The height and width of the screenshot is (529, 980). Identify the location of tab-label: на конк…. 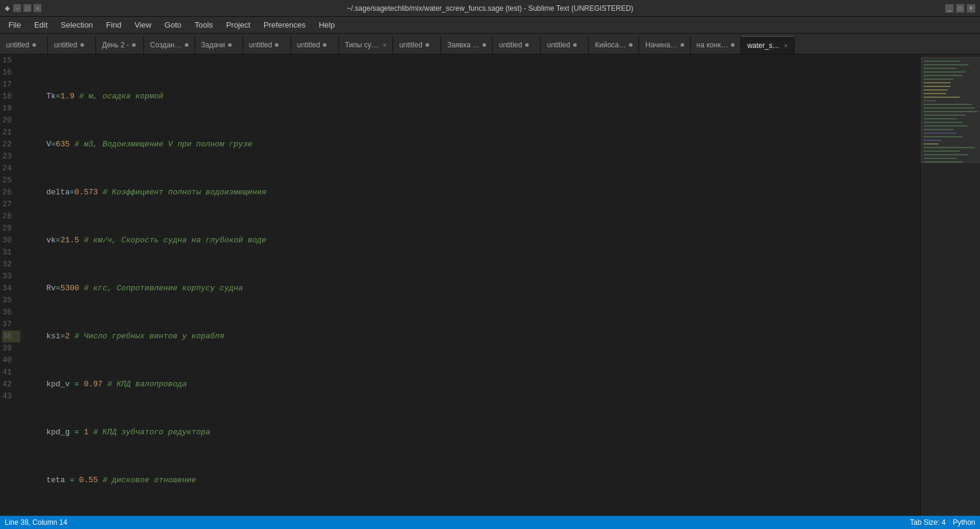
(713, 45).